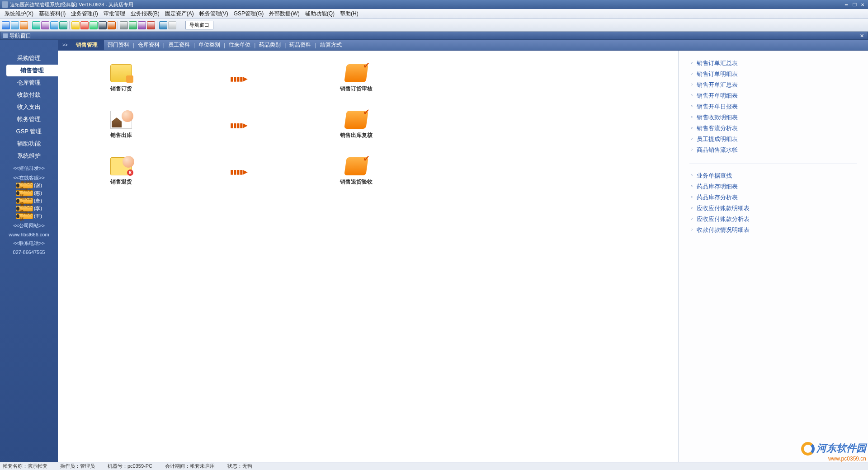  What do you see at coordinates (121, 172) in the screenshot?
I see `flow-node: 销售退货` at bounding box center [121, 172].